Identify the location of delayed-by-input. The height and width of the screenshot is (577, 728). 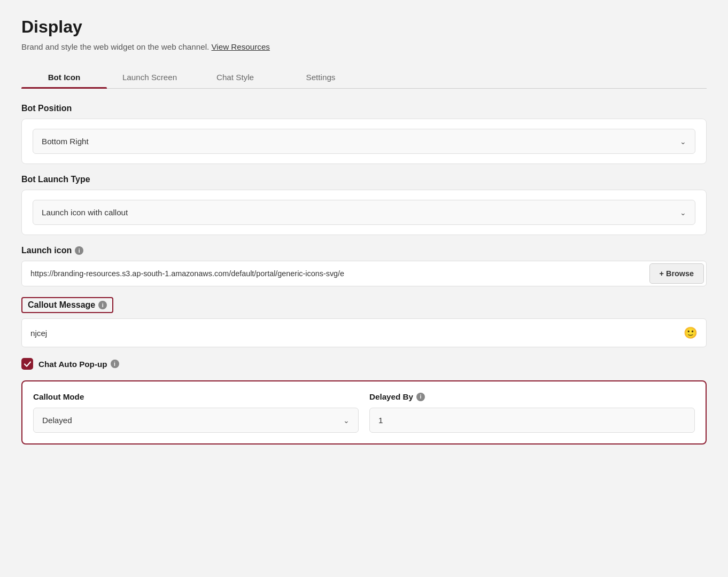
(532, 420).